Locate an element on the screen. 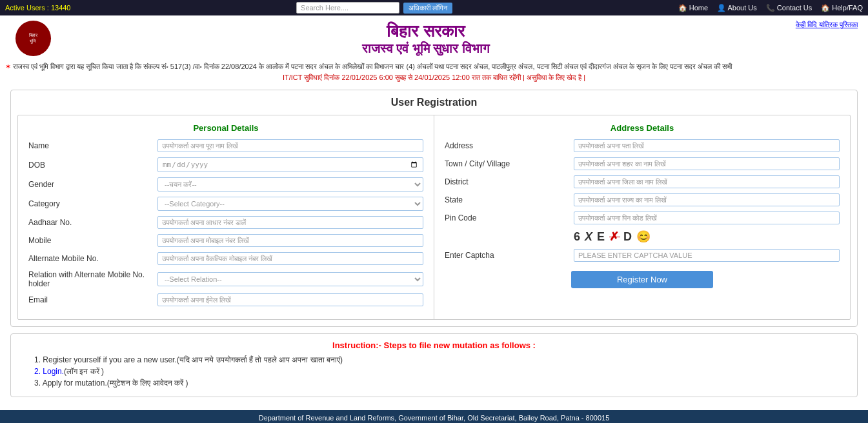 Image resolution: width=868 pixels, height=423 pixels. active-users: Active Users : 13440 is located at coordinates (38, 8).